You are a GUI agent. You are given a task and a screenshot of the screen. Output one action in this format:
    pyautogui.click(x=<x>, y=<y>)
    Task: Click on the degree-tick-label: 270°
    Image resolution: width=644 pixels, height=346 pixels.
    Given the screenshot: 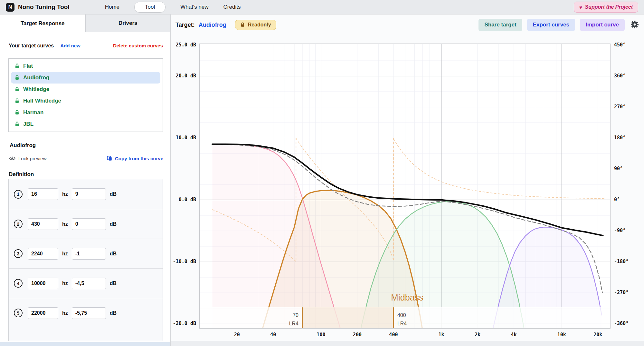 What is the action you would take?
    pyautogui.click(x=625, y=107)
    